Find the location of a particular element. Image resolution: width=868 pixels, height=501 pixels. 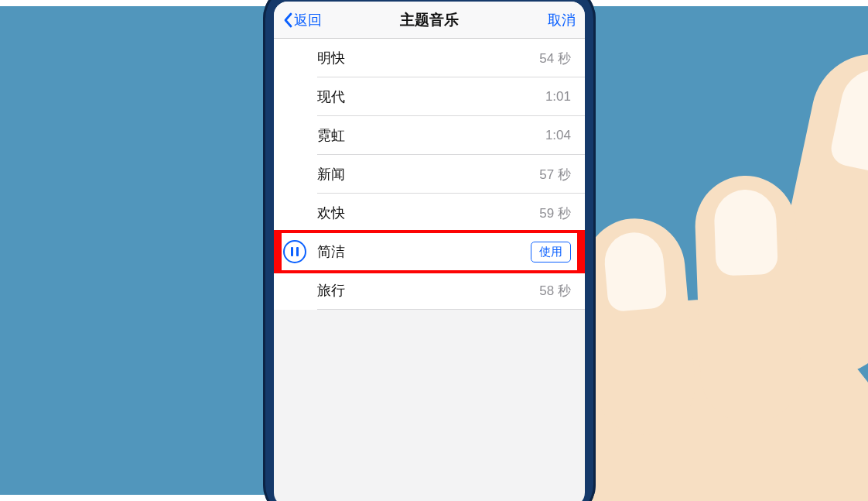

list-item: 明快54 秒 is located at coordinates (429, 58).